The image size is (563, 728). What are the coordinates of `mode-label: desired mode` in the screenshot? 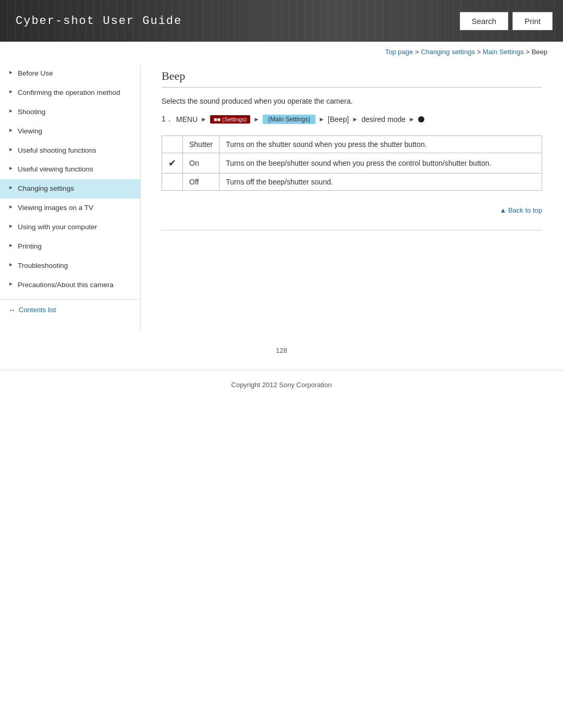 It's located at (384, 119).